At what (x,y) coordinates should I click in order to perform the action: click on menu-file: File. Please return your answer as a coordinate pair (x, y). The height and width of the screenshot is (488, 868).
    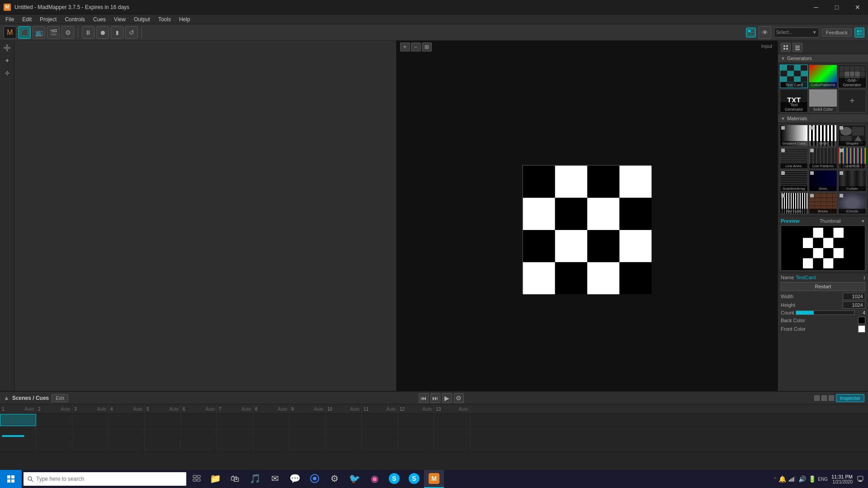
    Looking at the image, I should click on (10, 19).